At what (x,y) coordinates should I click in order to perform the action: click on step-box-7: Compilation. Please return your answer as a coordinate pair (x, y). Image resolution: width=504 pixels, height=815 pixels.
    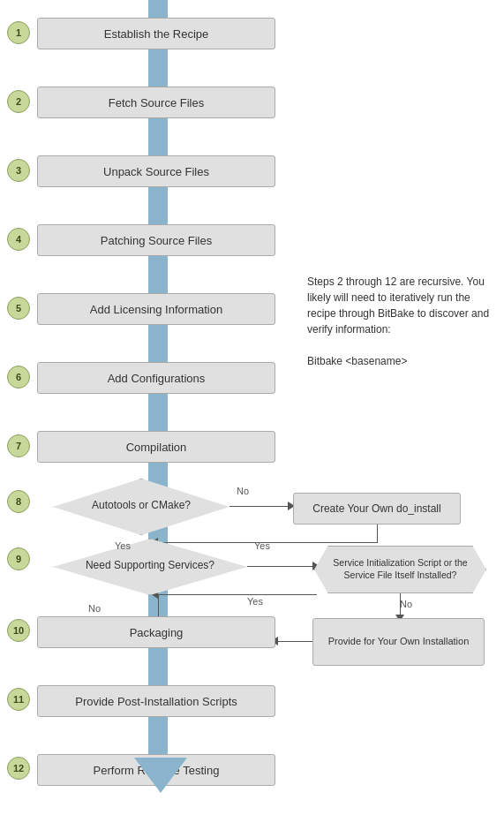
    Looking at the image, I should click on (156, 447).